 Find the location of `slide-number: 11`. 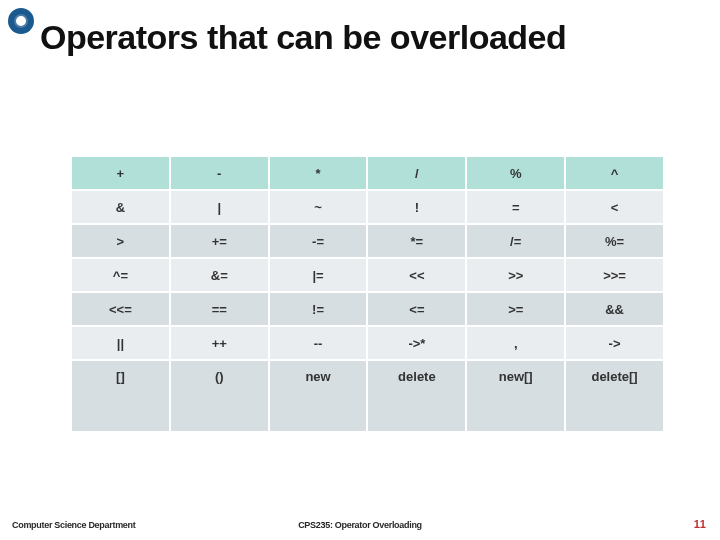

slide-number: 11 is located at coordinates (700, 524).